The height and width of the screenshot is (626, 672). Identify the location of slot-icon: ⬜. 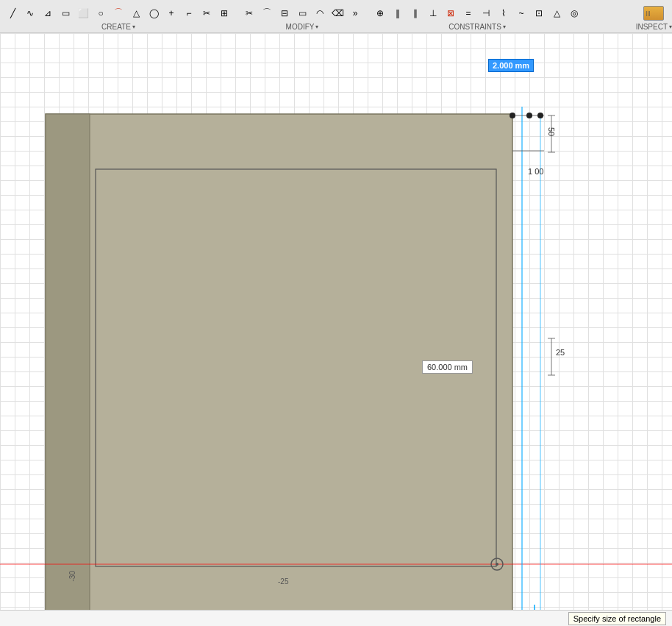
(83, 13).